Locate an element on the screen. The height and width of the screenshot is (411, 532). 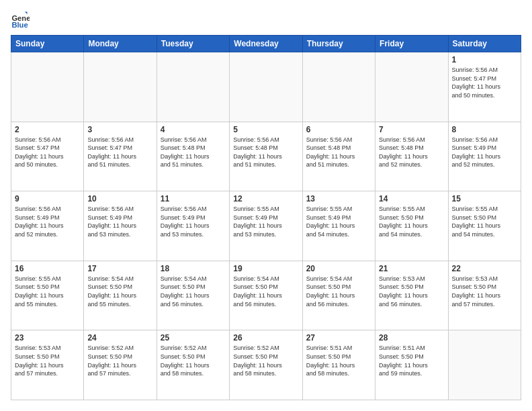
calendar-cell: 9Sunrise: 5:56 AM Sunset: 5:49 PM Daylig… is located at coordinates (48, 226).